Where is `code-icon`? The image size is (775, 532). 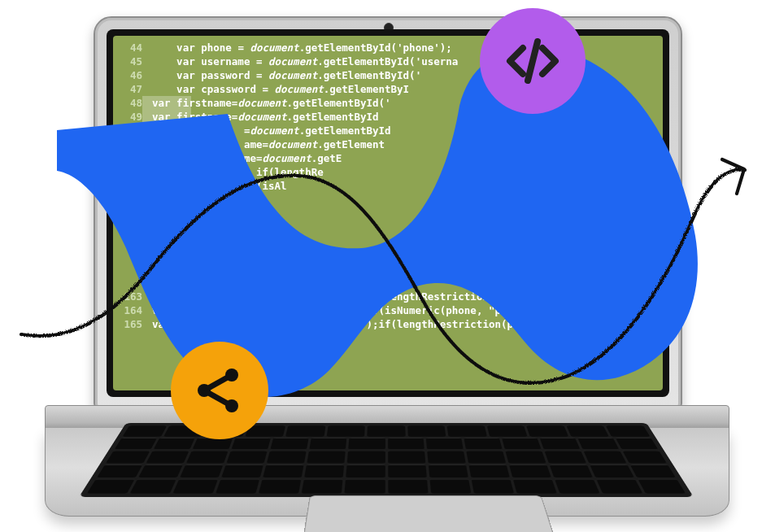
code-icon is located at coordinates (533, 61).